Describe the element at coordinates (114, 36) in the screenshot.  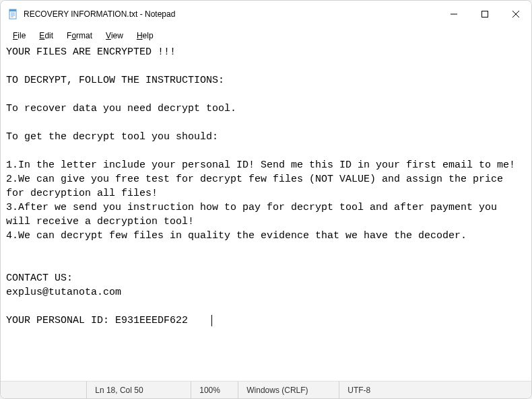
I see `menu-view: View` at that location.